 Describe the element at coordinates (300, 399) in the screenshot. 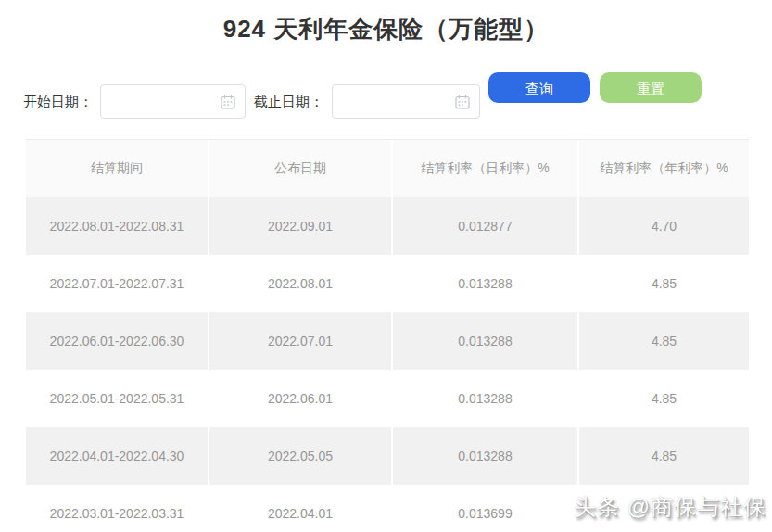

I see `cell-publish-date: 2022.06.01` at that location.